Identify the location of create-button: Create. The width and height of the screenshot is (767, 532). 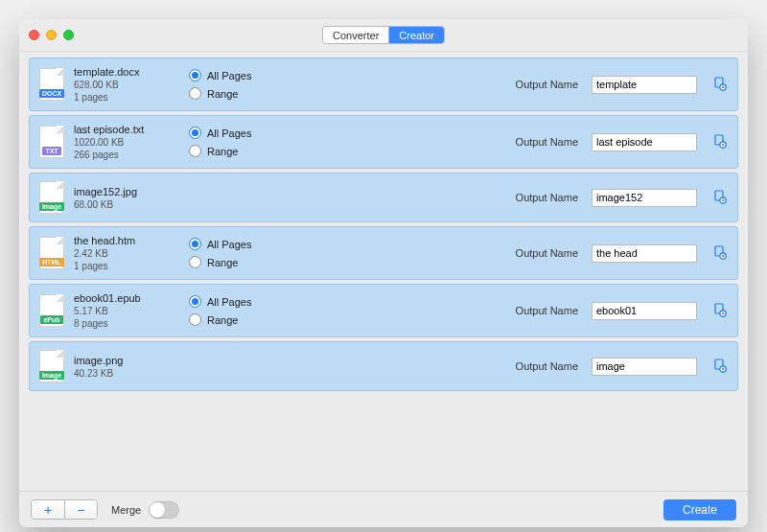
(700, 510).